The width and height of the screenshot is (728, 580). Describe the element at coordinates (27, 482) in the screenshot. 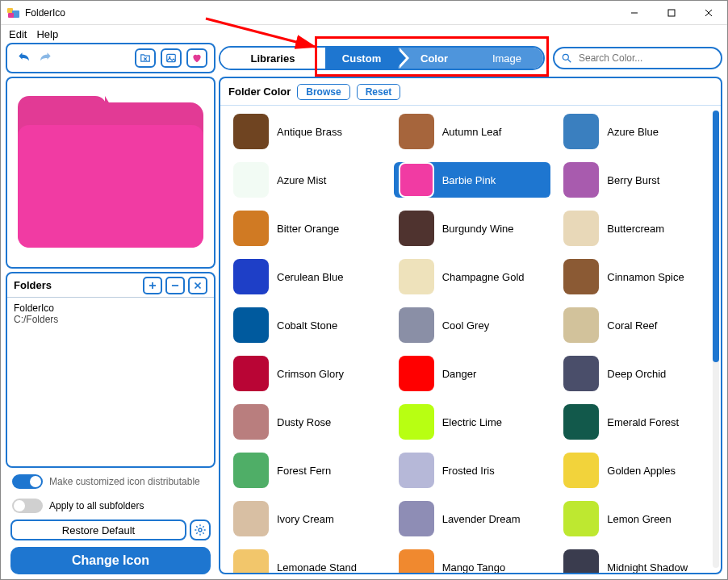

I see `toggle-distributable` at that location.